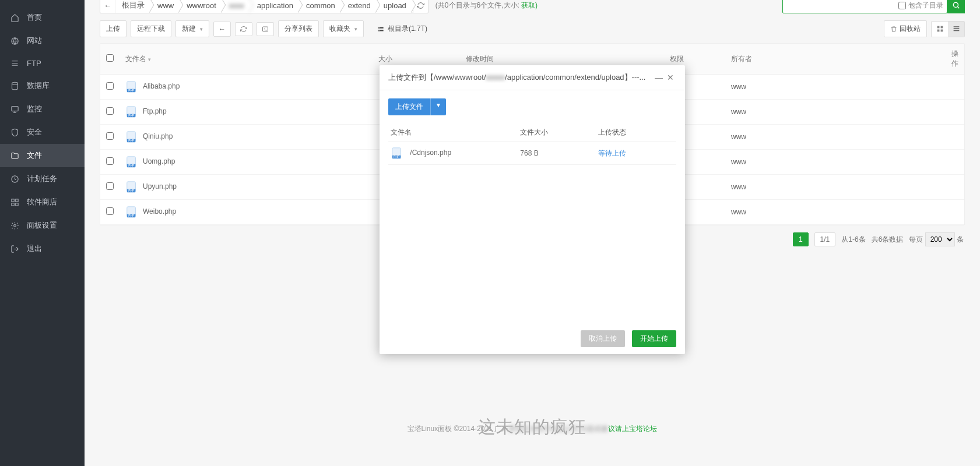  I want to click on upload-file-size: 768 B, so click(556, 154).